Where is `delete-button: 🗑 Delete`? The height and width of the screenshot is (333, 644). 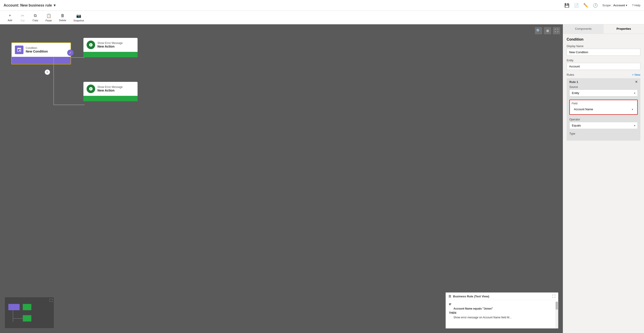 delete-button: 🗑 Delete is located at coordinates (63, 18).